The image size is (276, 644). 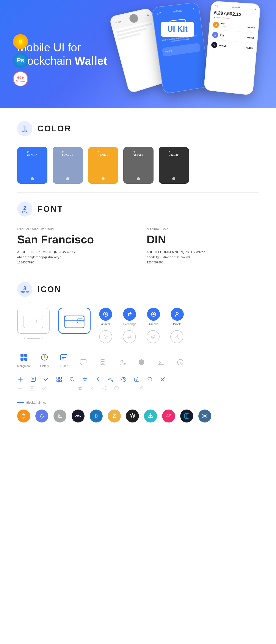 I want to click on assets-label: Assets, so click(x=106, y=324).